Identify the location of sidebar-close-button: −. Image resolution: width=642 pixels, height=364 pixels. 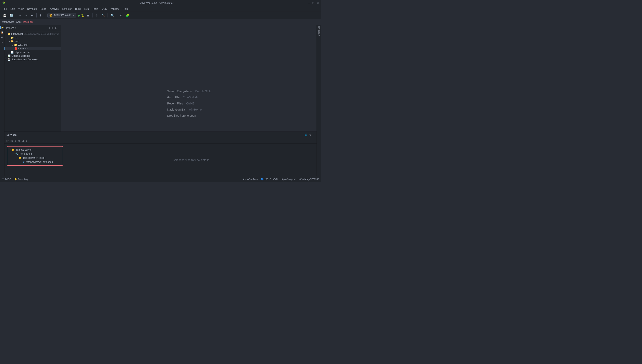
(59, 28).